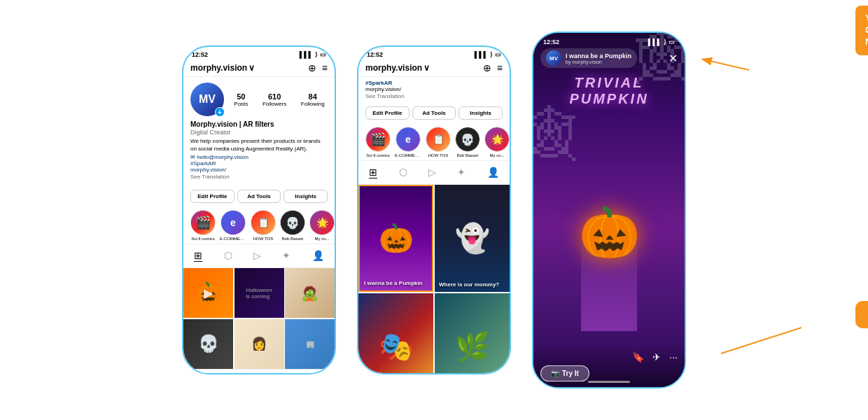  I want to click on wifi-icon-2: ⟩, so click(491, 55).